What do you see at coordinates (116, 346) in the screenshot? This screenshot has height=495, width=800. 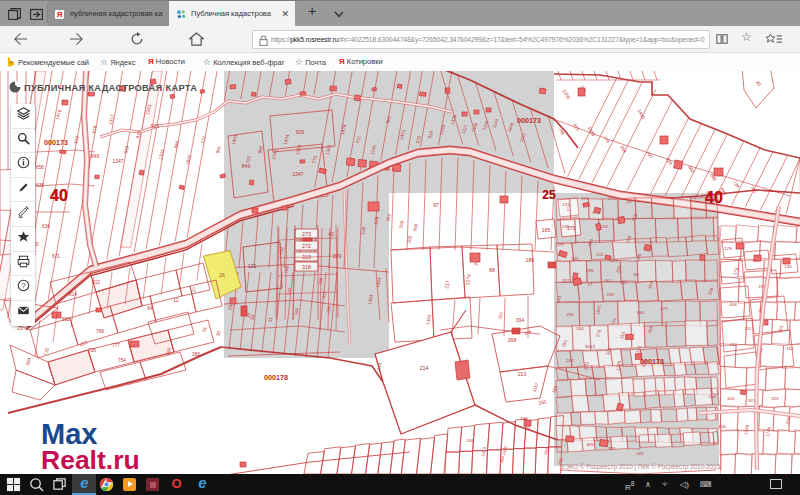 I see `svg-text: 777` at bounding box center [116, 346].